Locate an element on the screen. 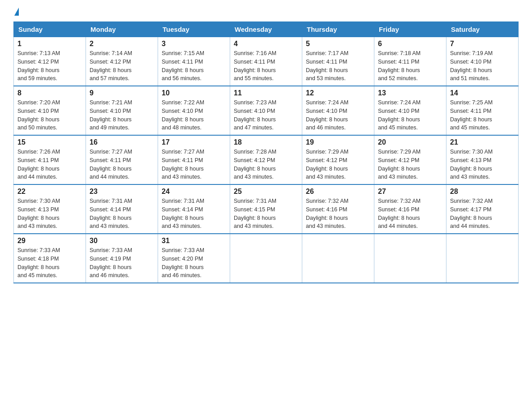 The width and height of the screenshot is (532, 411). week-row-2: 8 Sunrise: 7:20 AM Sunset: 4:10 PM Dayli… is located at coordinates (266, 111).